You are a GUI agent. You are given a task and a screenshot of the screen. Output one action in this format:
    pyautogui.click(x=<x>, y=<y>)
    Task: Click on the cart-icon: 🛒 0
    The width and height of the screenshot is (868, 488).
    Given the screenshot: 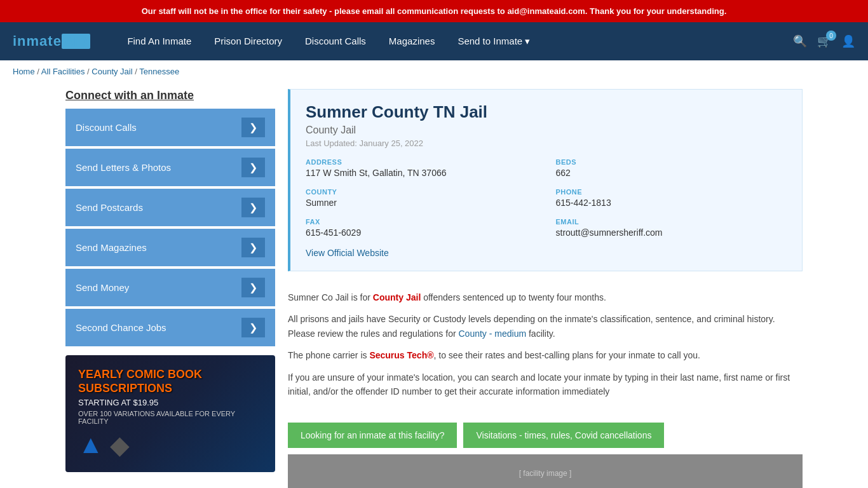 What is the action you would take?
    pyautogui.click(x=824, y=41)
    